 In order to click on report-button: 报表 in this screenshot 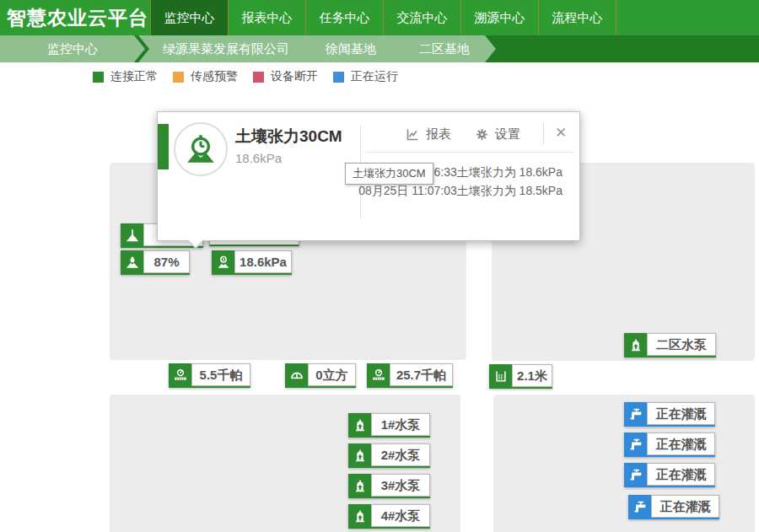, I will do `click(428, 135)`.